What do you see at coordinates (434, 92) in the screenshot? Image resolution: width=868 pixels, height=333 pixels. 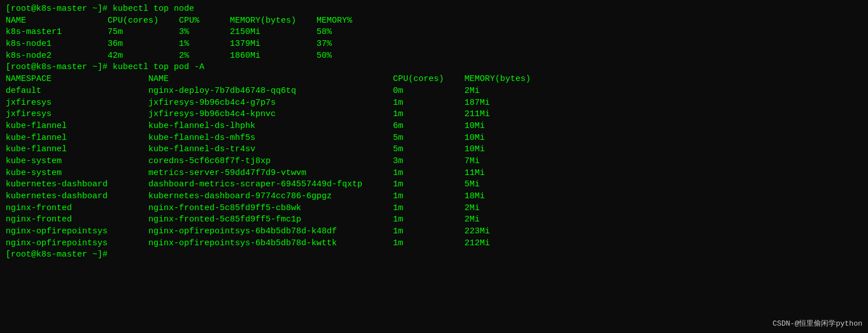 I see `terminal-line: default nginx-deploy-7b7db46748-qq6tq 0m…` at bounding box center [434, 92].